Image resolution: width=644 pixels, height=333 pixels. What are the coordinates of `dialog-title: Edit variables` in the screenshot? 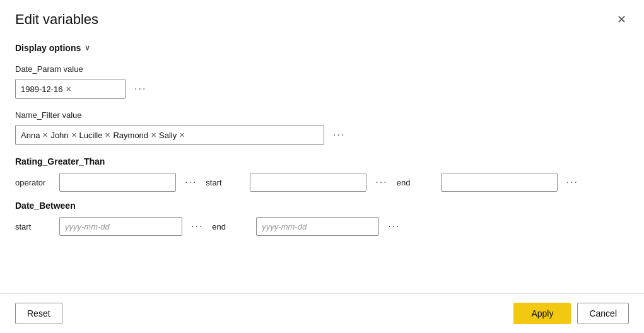 It's located at (57, 20).